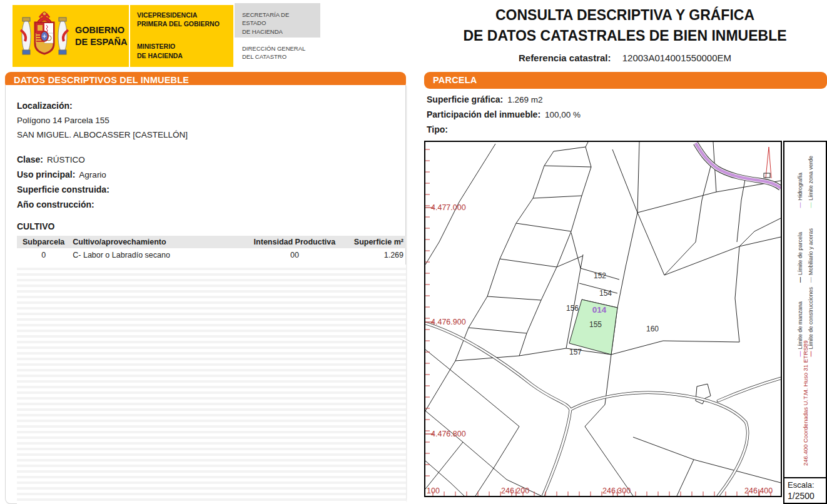 The image size is (827, 504). I want to click on clase-label: Clase:, so click(30, 159).